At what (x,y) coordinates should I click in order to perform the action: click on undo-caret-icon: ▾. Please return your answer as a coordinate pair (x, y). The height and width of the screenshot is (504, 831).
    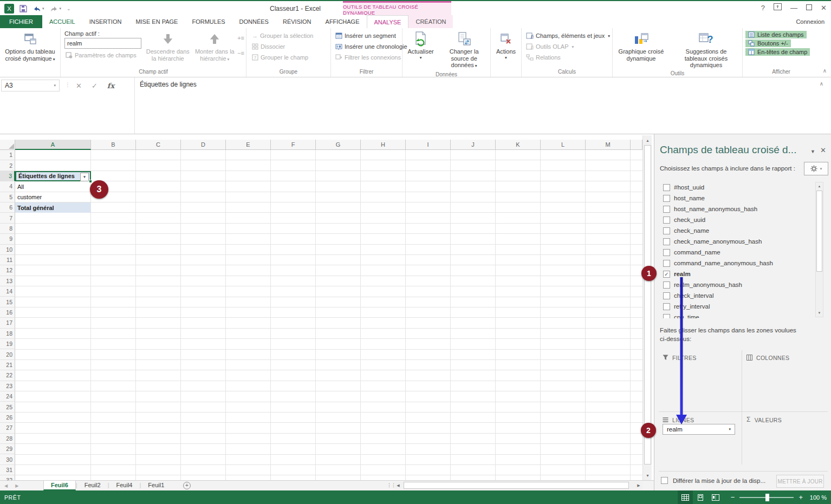
    Looking at the image, I should click on (43, 9).